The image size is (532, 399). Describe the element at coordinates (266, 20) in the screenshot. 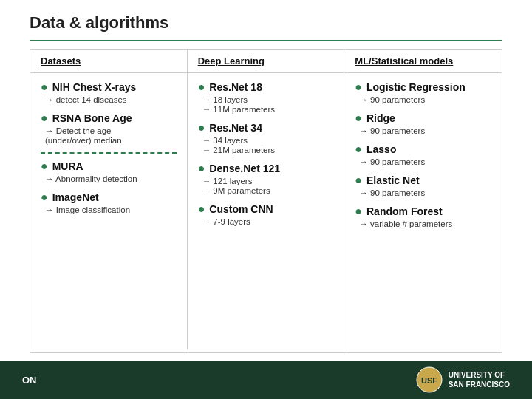

I see `header: Data & algorithms` at that location.